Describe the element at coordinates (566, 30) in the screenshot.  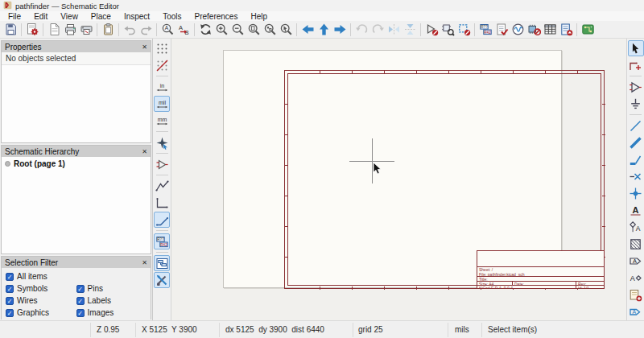
I see `bom-button` at that location.